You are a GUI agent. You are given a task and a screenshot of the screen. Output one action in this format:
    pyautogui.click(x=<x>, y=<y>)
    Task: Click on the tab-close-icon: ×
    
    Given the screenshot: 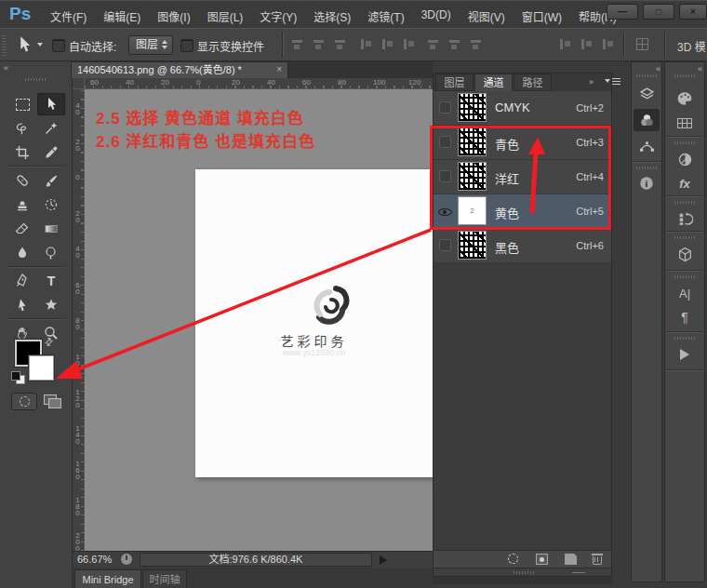 What is the action you would take?
    pyautogui.click(x=279, y=70)
    